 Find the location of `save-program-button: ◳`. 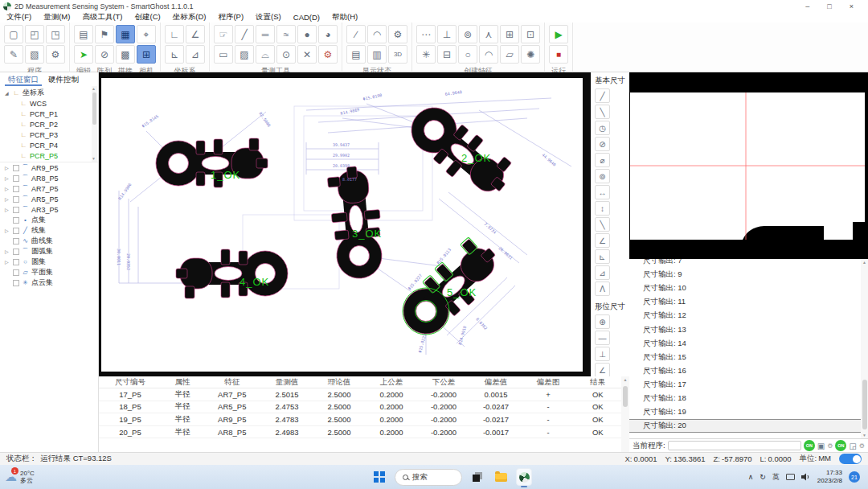

save-program-button: ◳ is located at coordinates (55, 34).